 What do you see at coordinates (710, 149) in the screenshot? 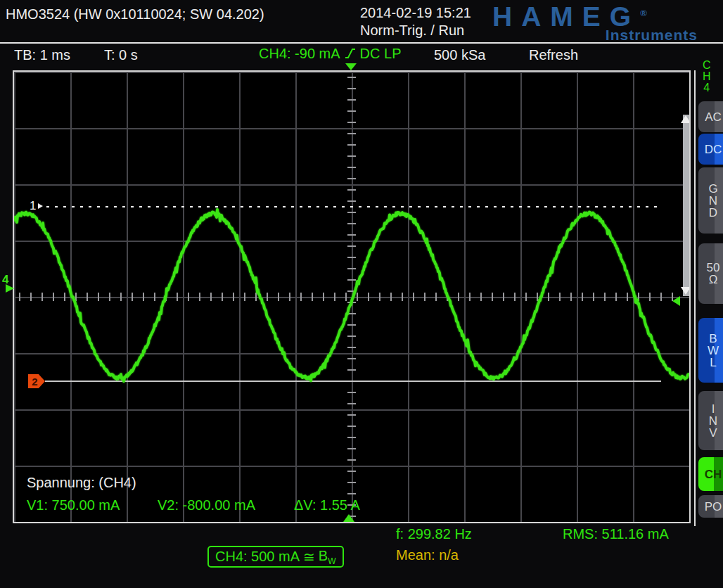
I see `softkey-dc-coupling: DC` at bounding box center [710, 149].